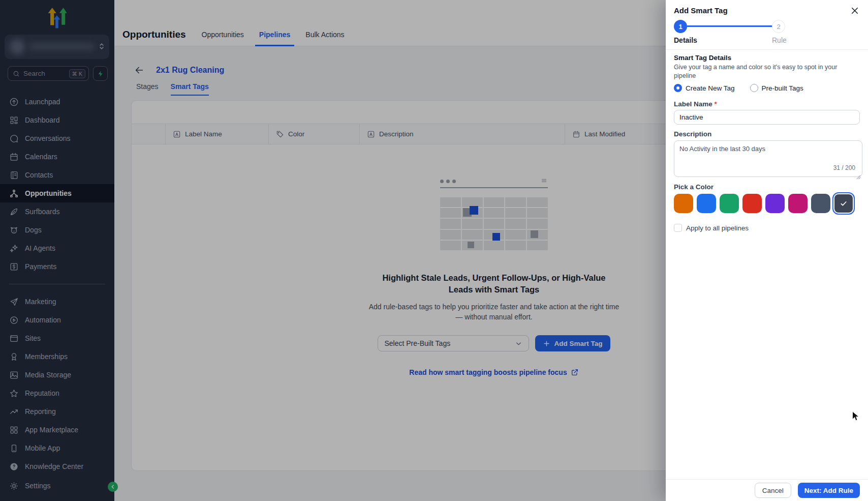  I want to click on label-name-label: Label Name *, so click(695, 104).